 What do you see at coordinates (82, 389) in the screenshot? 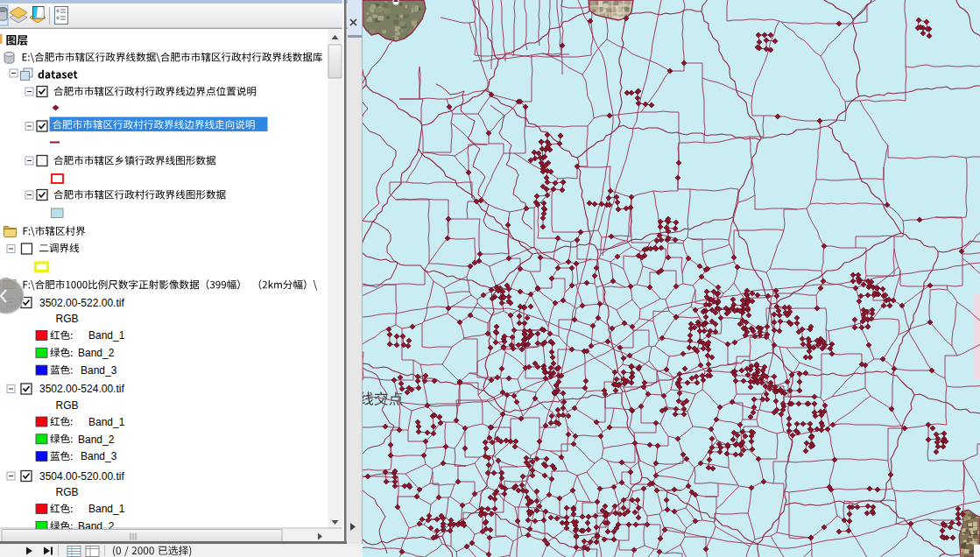
I see `svg-text: 3502.00-524.00.tif` at bounding box center [82, 389].